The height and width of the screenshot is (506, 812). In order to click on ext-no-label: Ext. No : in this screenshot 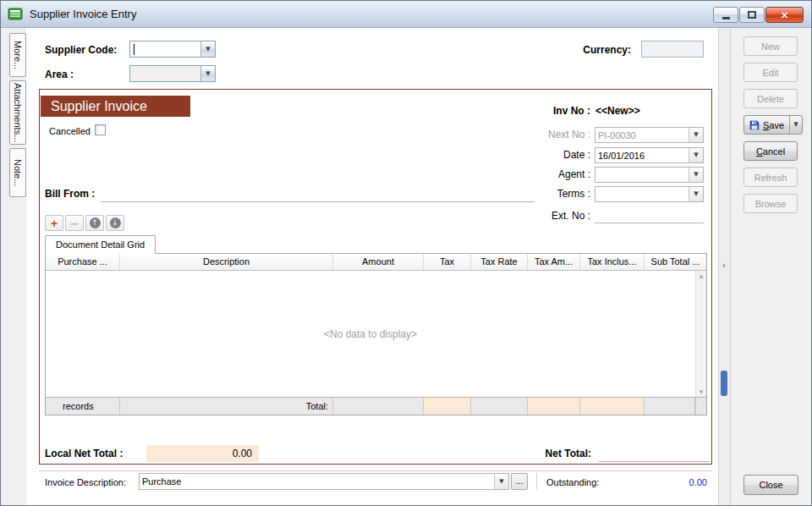, I will do `click(565, 217)`.